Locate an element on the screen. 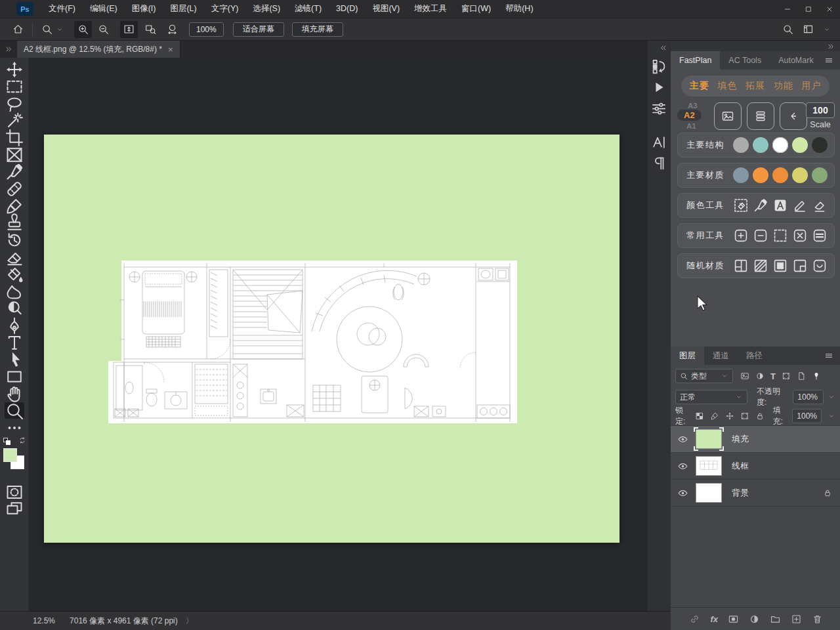 The width and height of the screenshot is (840, 630). lock-position-icon is located at coordinates (730, 416).